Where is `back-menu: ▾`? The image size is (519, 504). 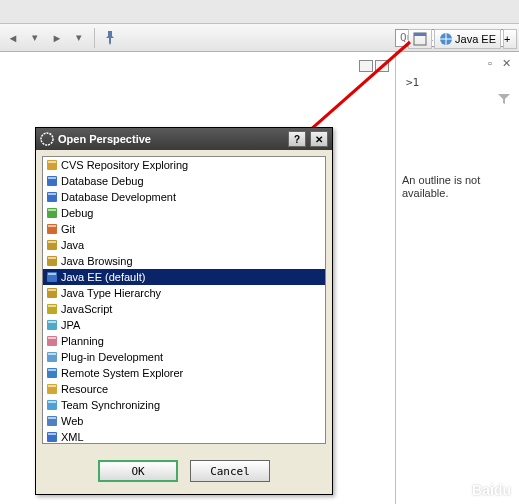
back-menu: ▾ is located at coordinates (35, 38).